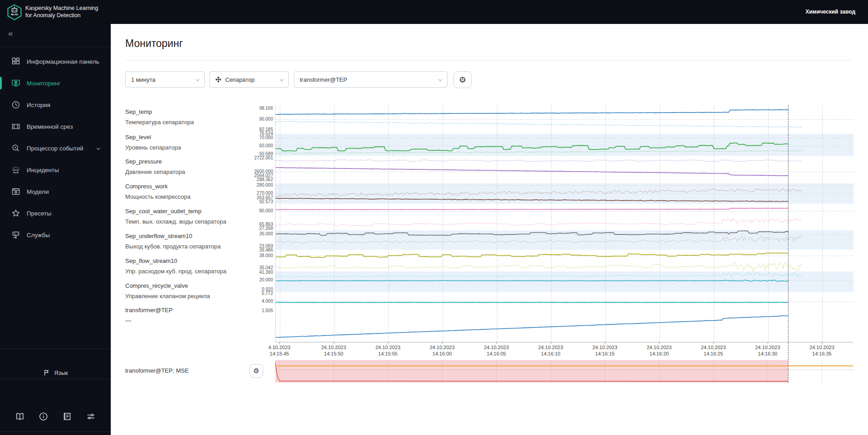 The width and height of the screenshot is (868, 435). What do you see at coordinates (532, 172) in the screenshot?
I see `series-line-Sep_pressure-actual` at bounding box center [532, 172].